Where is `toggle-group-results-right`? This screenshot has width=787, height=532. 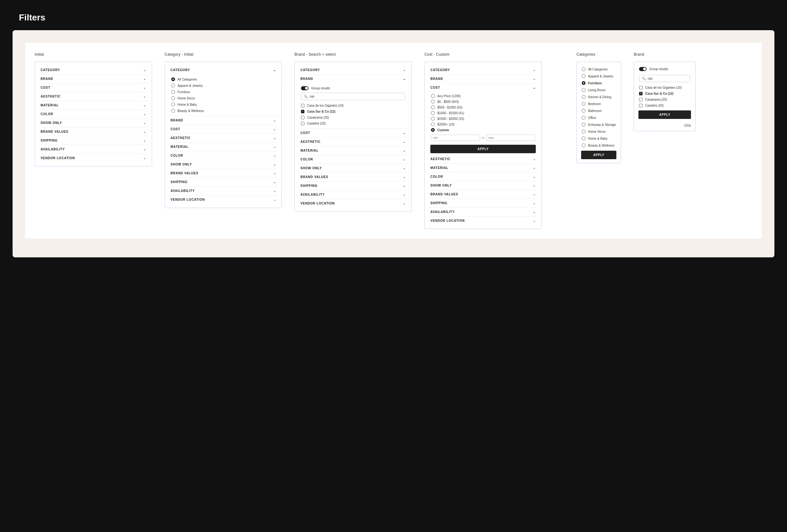 toggle-group-results-right is located at coordinates (643, 69).